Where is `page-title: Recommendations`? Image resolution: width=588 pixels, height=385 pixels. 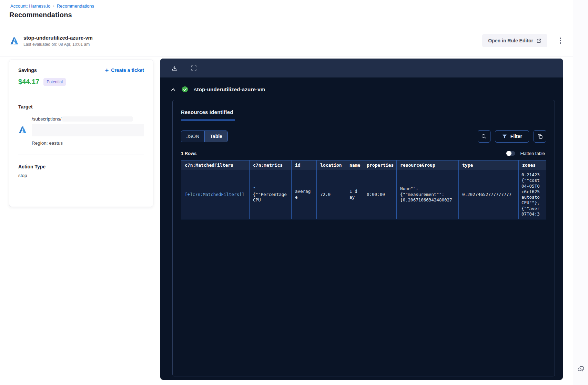
page-title: Recommendations is located at coordinates (41, 15).